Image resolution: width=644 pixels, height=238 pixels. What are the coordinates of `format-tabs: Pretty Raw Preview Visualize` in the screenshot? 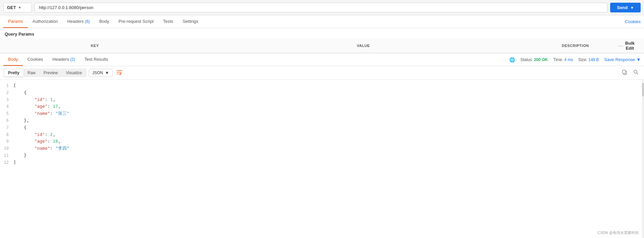 It's located at (45, 73).